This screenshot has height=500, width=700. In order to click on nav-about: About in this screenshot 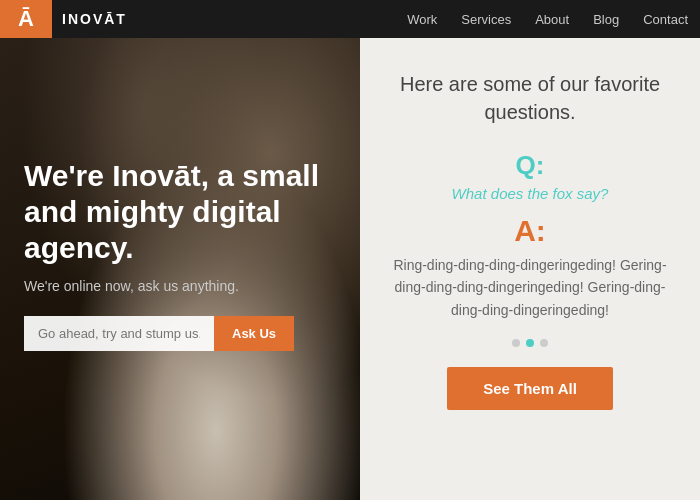, I will do `click(552, 20)`.